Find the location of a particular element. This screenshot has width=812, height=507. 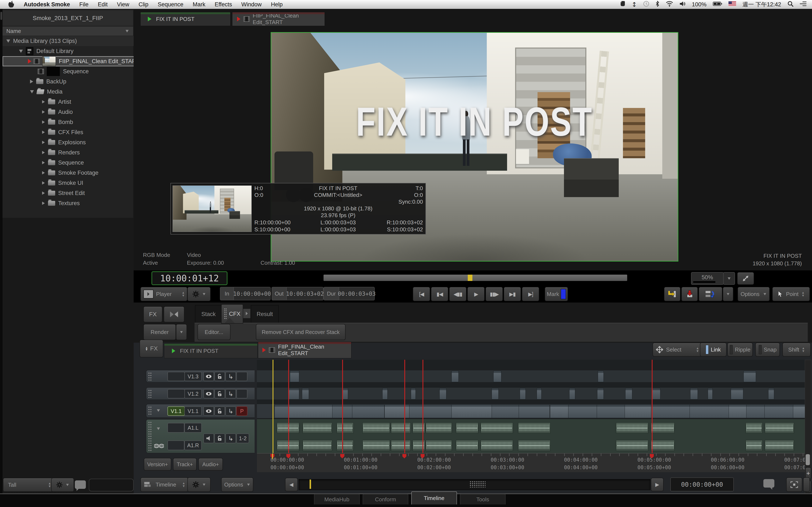

tab-timeline: Timeline is located at coordinates (434, 498).